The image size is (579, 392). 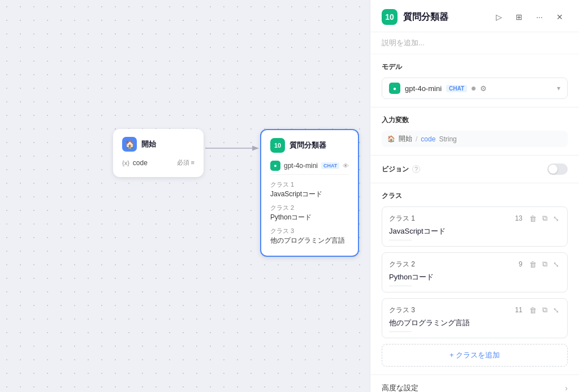 I want to click on class-3-actions: 🗑 ⧉ ⤡, so click(x=544, y=310).